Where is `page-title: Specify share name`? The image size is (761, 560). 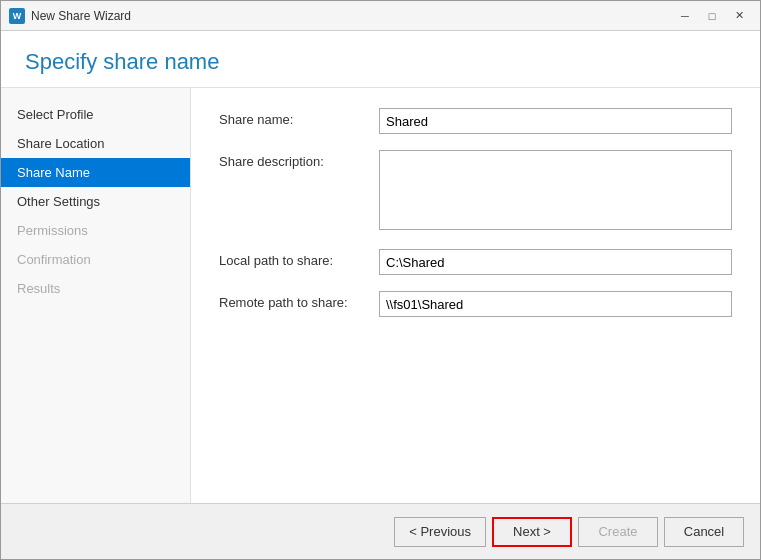 page-title: Specify share name is located at coordinates (380, 62).